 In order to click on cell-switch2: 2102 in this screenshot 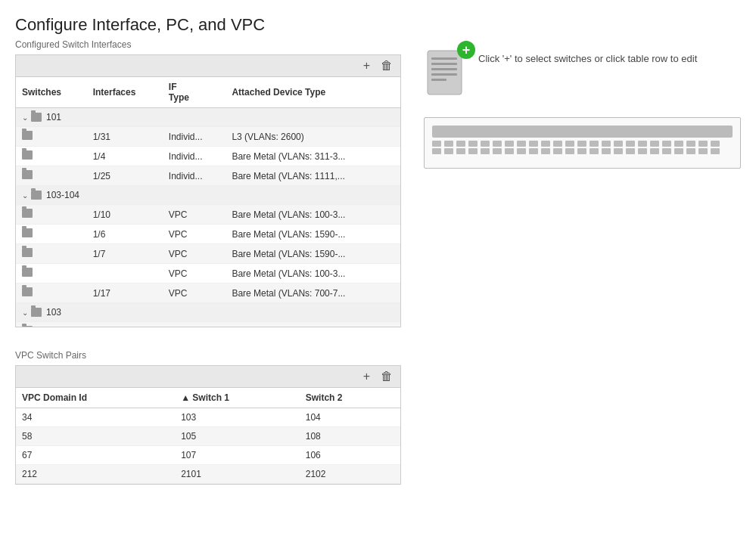, I will do `click(350, 475)`.